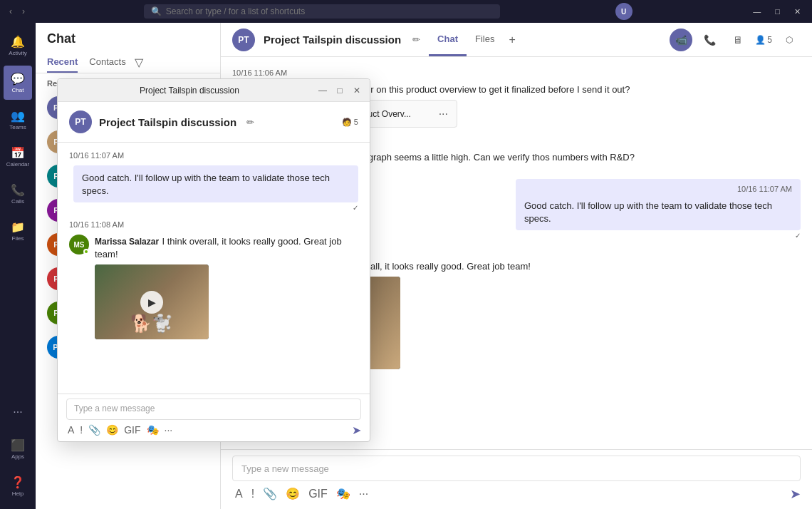  What do you see at coordinates (107, 63) in the screenshot?
I see `tab-contacts: Contacts` at bounding box center [107, 63].